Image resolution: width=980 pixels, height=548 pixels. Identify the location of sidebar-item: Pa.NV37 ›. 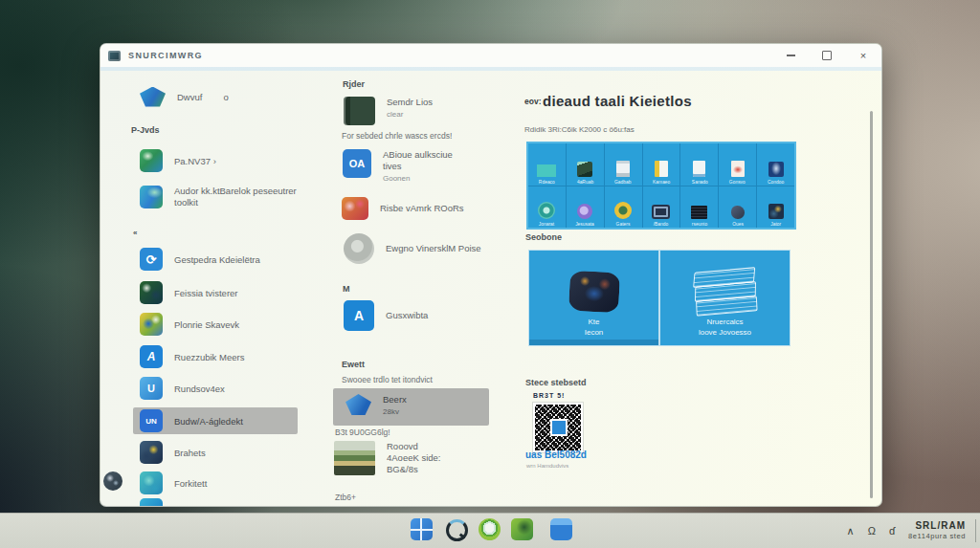
(178, 161).